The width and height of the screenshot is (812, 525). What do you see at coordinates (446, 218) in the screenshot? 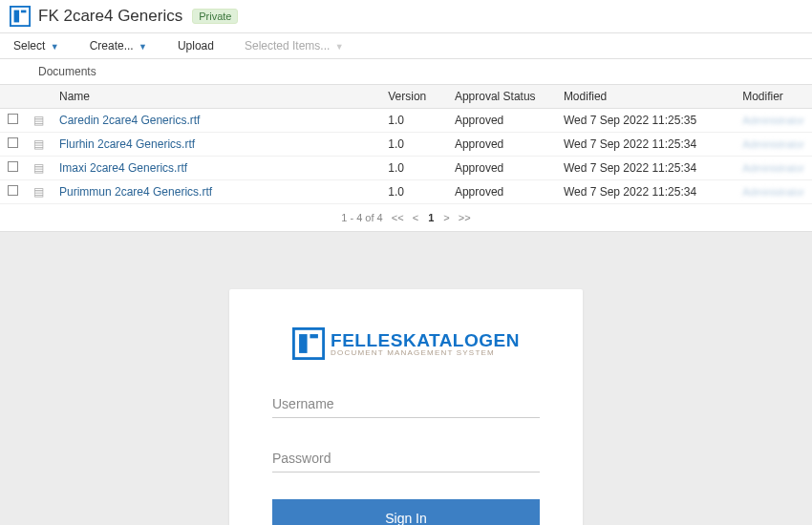
I see `pagination-next: >` at bounding box center [446, 218].